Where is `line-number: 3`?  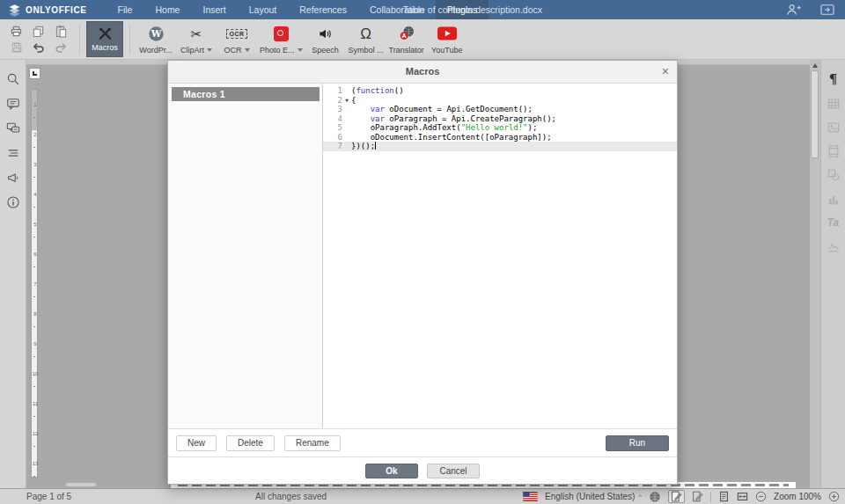 line-number: 3 is located at coordinates (333, 109).